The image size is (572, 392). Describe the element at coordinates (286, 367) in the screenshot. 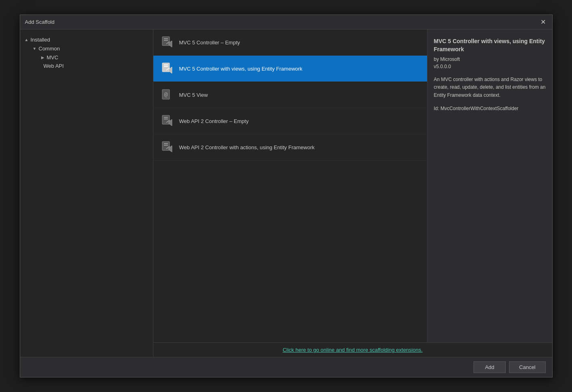

I see `dialog-footer: Add Cancel` at that location.